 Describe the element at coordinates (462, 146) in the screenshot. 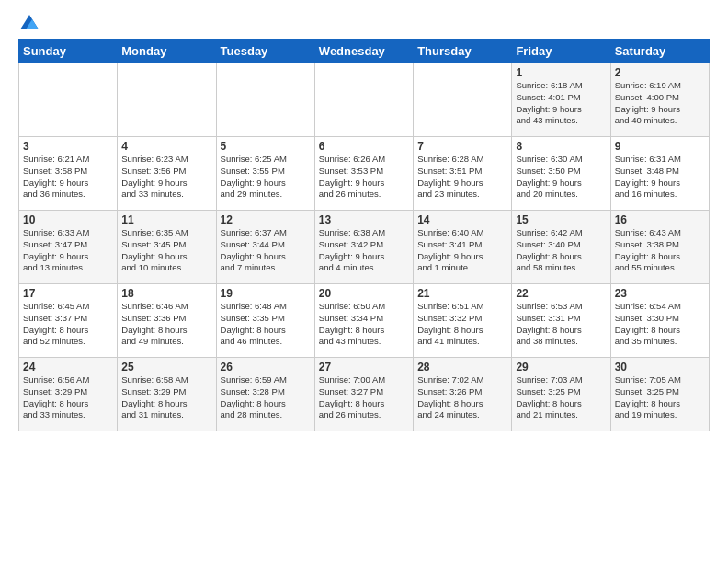

I see `day-number: 7` at that location.